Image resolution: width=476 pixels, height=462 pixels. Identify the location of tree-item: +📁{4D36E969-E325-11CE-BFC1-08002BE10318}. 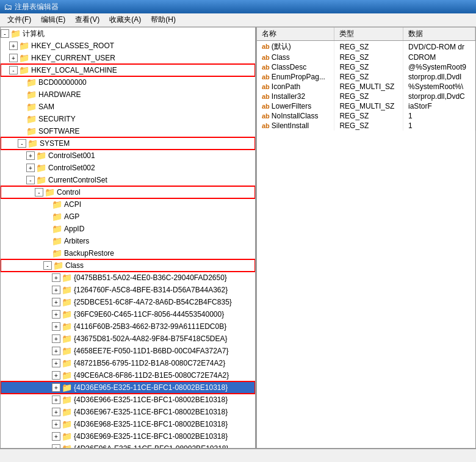
(128, 436).